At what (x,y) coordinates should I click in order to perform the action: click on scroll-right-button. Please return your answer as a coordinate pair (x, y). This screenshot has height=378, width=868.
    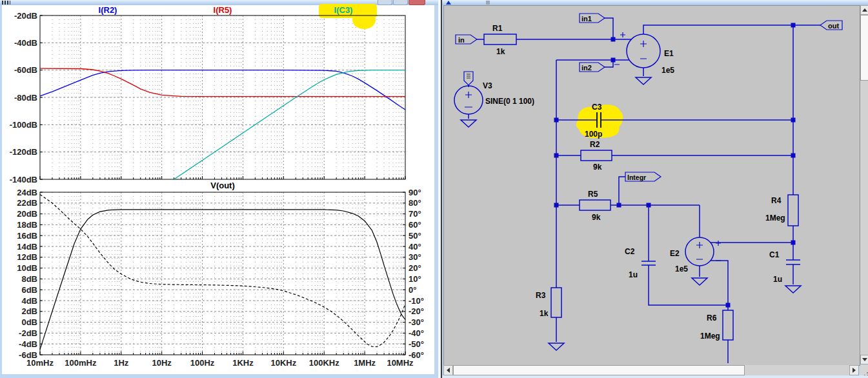
    Looking at the image, I should click on (854, 370).